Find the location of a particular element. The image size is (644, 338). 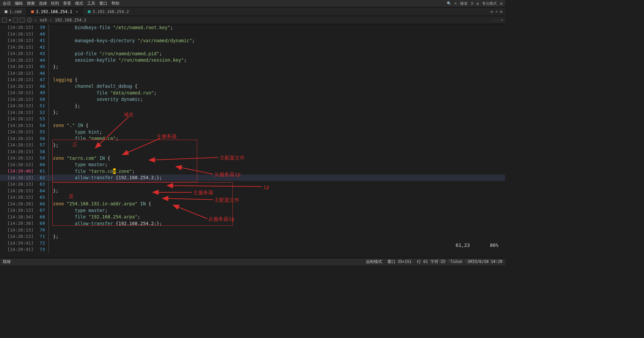

code-line: [14:28:13]41 managed-keys-directory "/va… is located at coordinates (253, 41).